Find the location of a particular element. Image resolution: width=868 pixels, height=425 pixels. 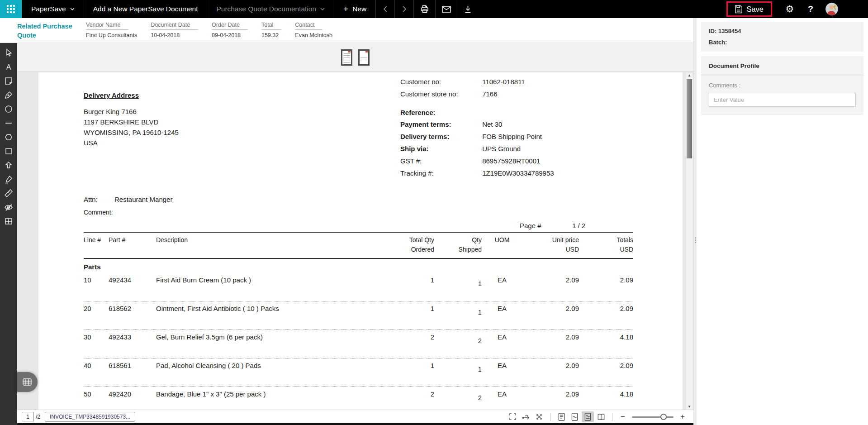

page-count-label: /2 is located at coordinates (38, 417).